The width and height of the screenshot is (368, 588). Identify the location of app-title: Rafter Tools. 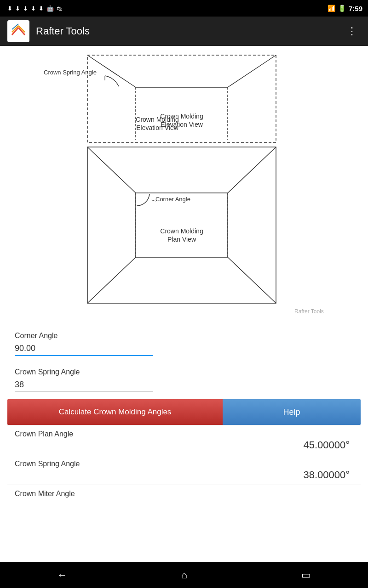
(186, 31).